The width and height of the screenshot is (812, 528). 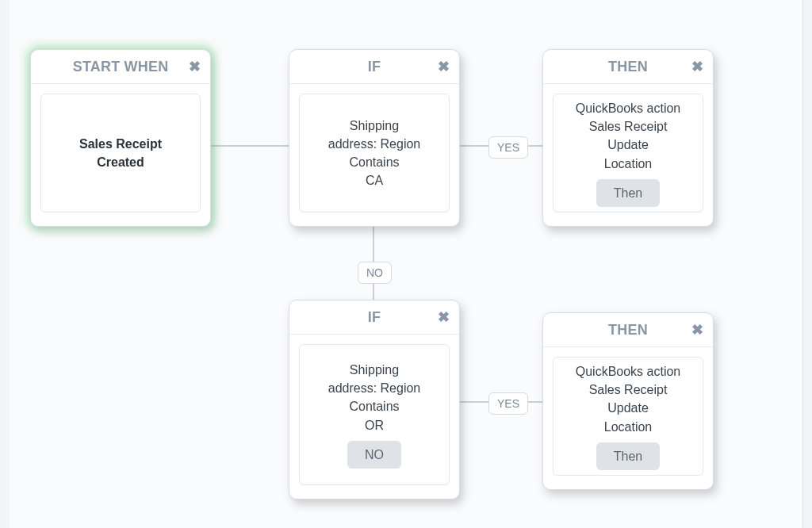 I want to click on node-body: Shipping address: Region Contains OR NO, so click(x=374, y=415).